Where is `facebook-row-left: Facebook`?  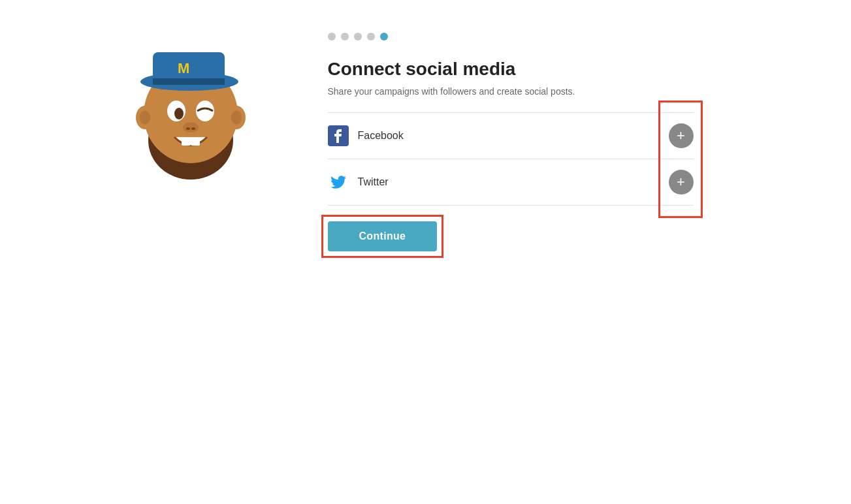
facebook-row-left: Facebook is located at coordinates (366, 136).